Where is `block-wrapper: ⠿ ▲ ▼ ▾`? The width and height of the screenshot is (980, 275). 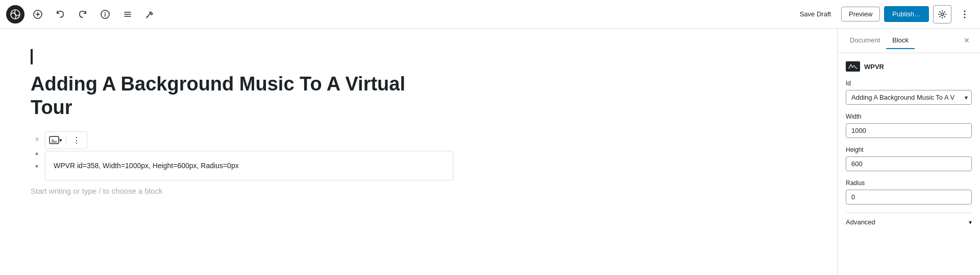
block-wrapper: ⠿ ▲ ▼ ▾ is located at coordinates (419, 156).